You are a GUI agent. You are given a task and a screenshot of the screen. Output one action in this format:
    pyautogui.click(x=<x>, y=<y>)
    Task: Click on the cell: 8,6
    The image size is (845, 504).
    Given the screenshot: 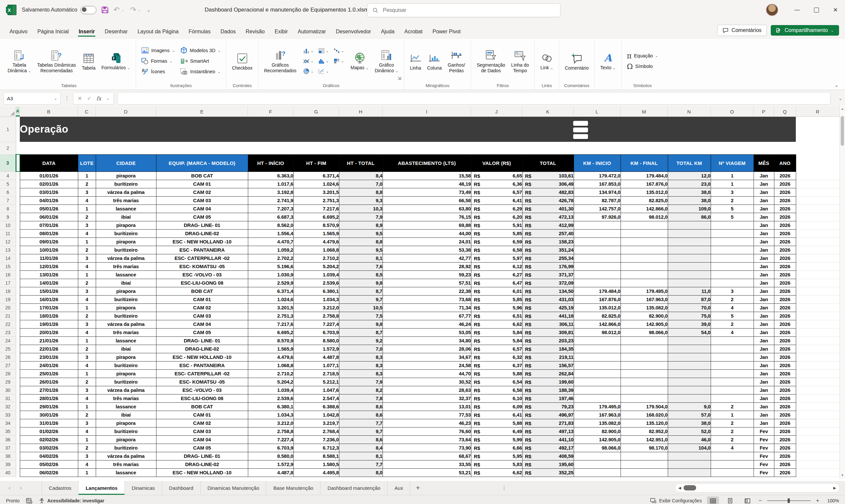 What is the action you would take?
    pyautogui.click(x=361, y=439)
    